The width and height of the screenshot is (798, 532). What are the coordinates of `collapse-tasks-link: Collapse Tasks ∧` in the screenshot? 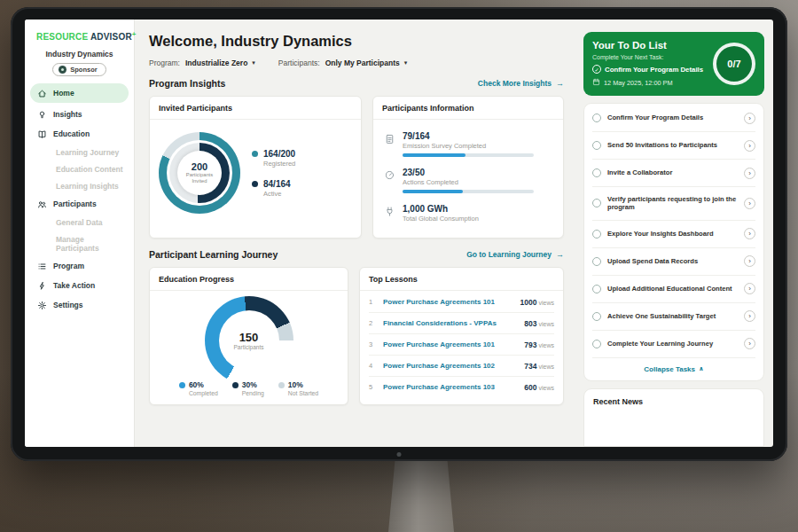 It's located at (674, 369).